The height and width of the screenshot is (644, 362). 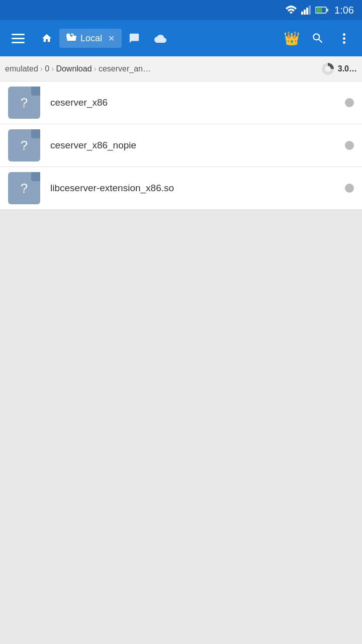 What do you see at coordinates (22, 69) in the screenshot?
I see `breadcrumb-emulated: emulated` at bounding box center [22, 69].